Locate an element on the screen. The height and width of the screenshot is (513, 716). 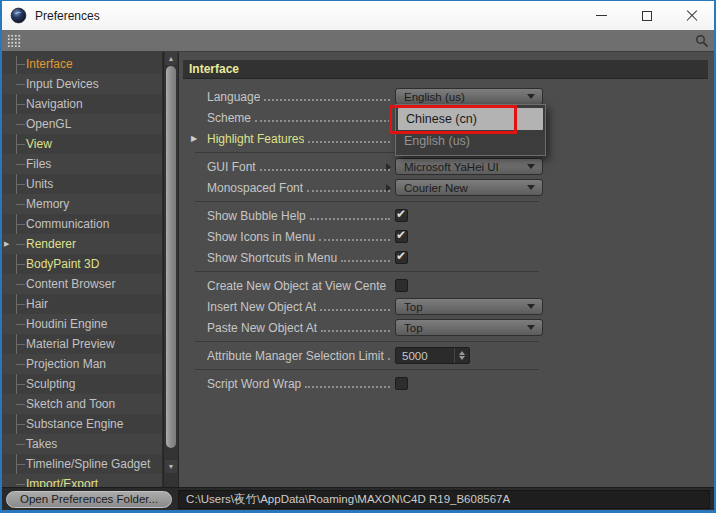
sidebar-item-memory: Memory is located at coordinates (82, 204).